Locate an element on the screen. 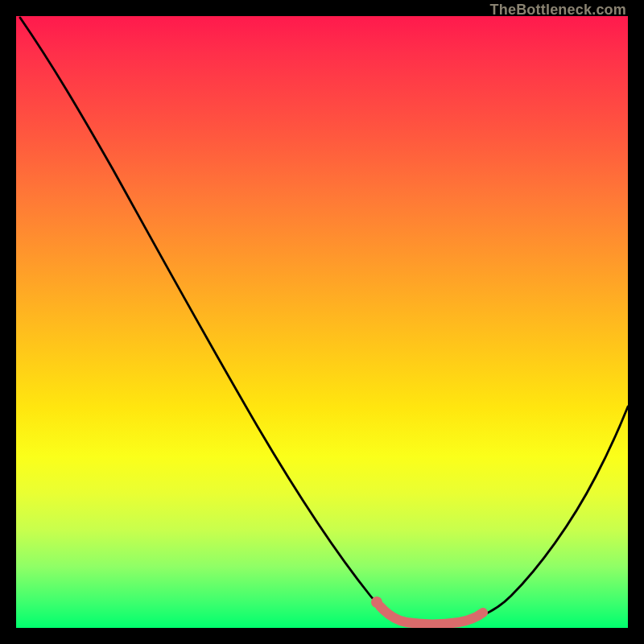 The image size is (644, 644). highlight-segment is located at coordinates (431, 615).